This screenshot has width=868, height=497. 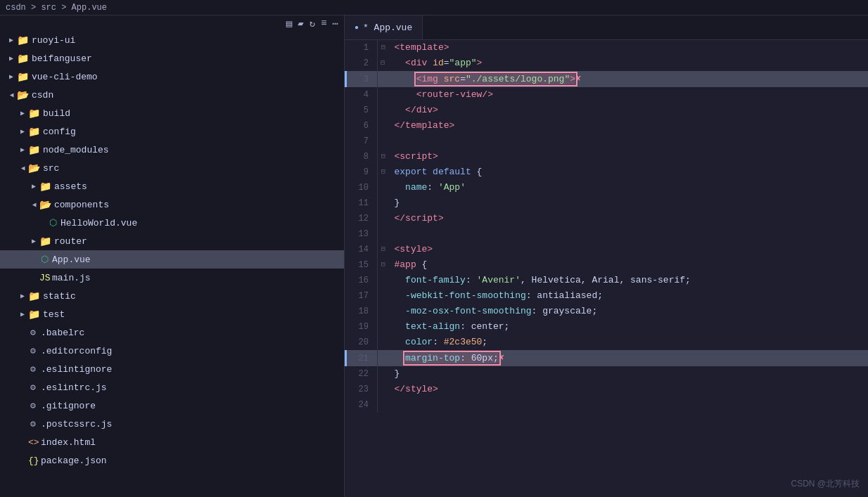 What do you see at coordinates (172, 278) in the screenshot?
I see `tree-item-main-js: JS main.js` at bounding box center [172, 278].